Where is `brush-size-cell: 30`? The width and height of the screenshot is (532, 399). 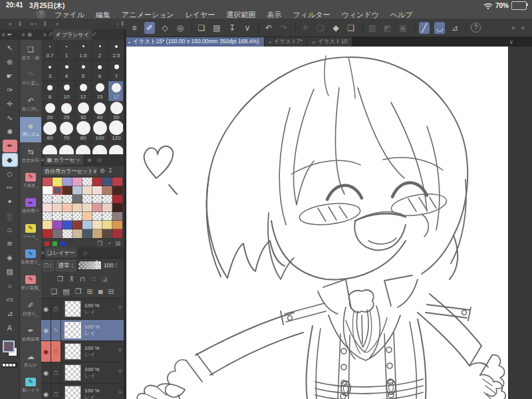 brush-size-cell: 30 is located at coordinates (83, 112).